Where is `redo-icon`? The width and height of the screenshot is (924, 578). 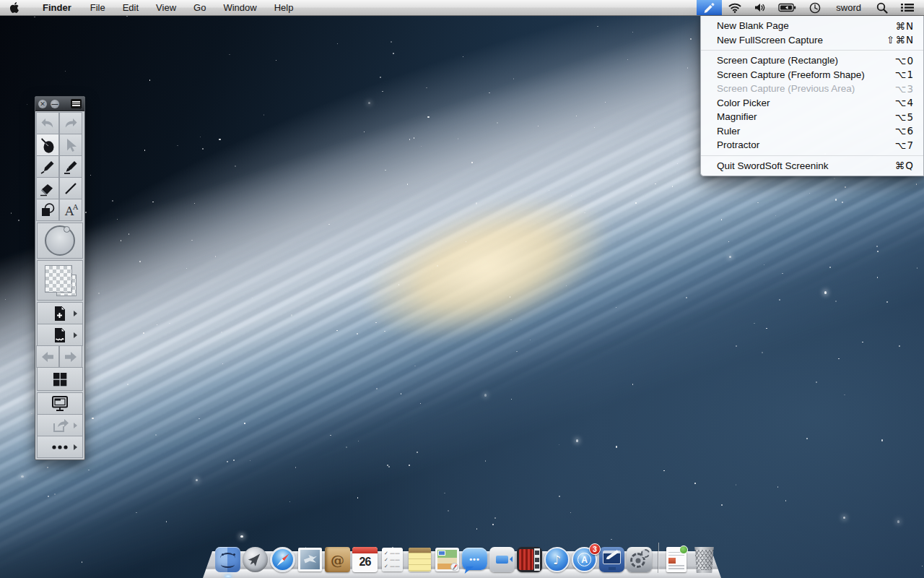 redo-icon is located at coordinates (71, 124).